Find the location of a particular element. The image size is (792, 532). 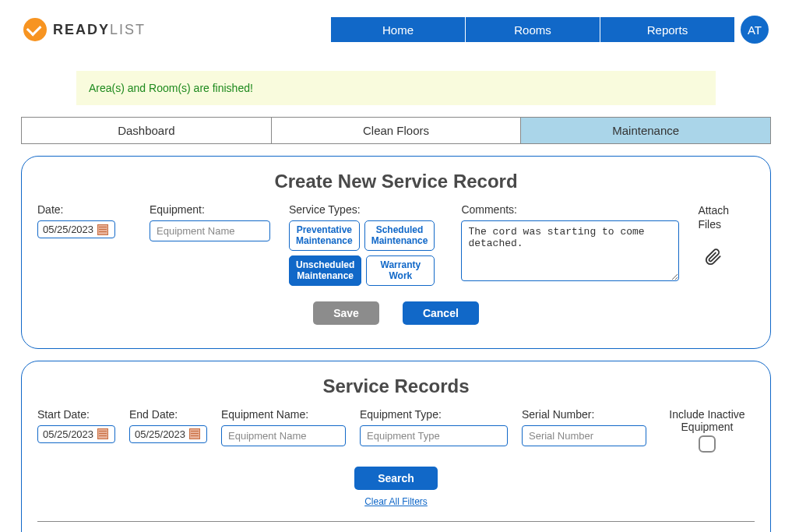

start-date-input is located at coordinates (69, 435).